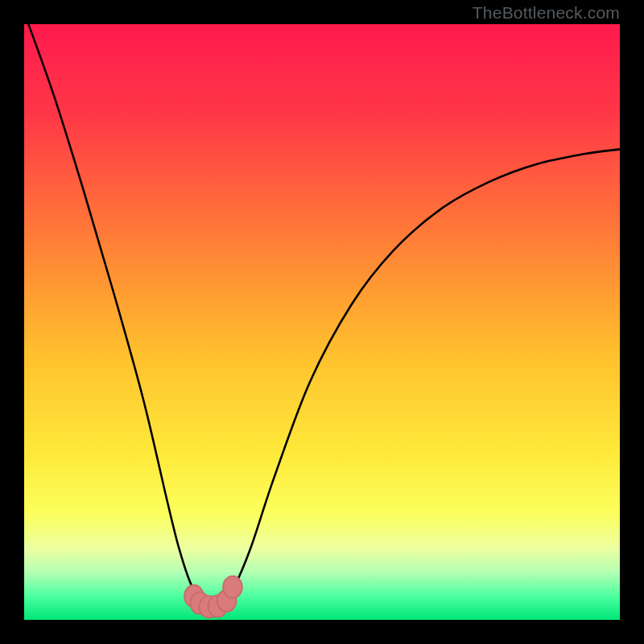 The image size is (644, 644). I want to click on curve-markers, so click(213, 597).